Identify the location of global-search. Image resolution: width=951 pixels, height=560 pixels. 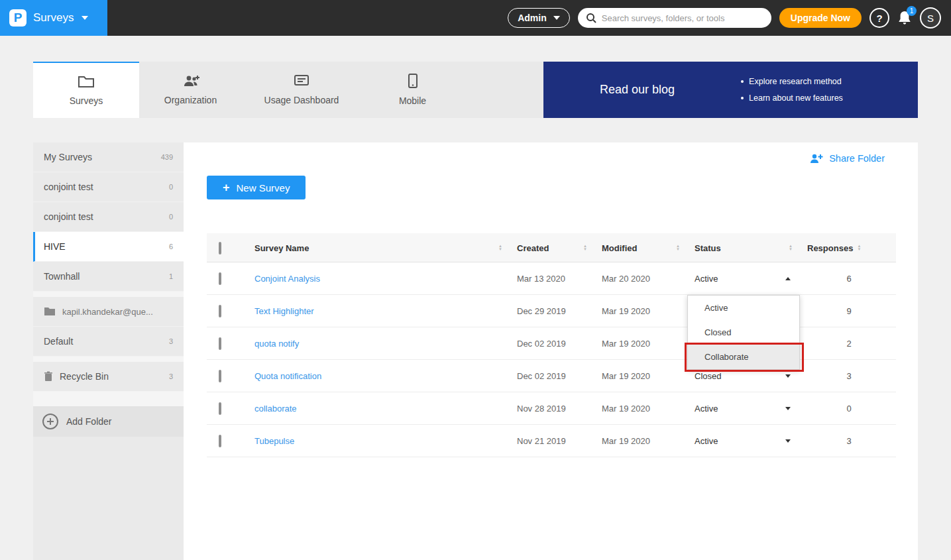
(675, 18).